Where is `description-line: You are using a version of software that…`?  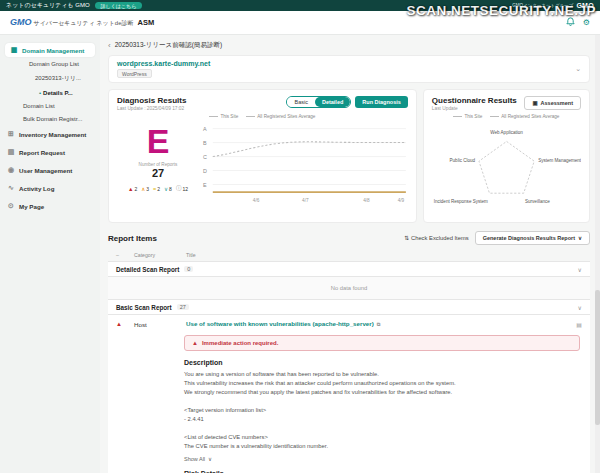
description-line: You are using a version of software that… is located at coordinates (380, 374).